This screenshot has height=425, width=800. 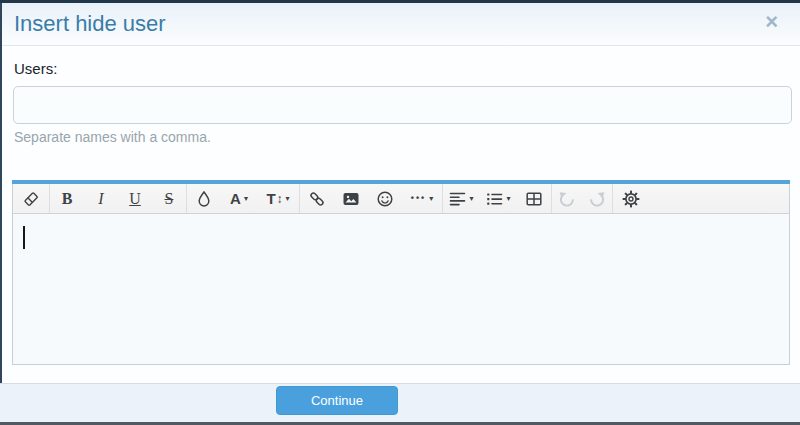 I want to click on picture-icon, so click(x=351, y=199).